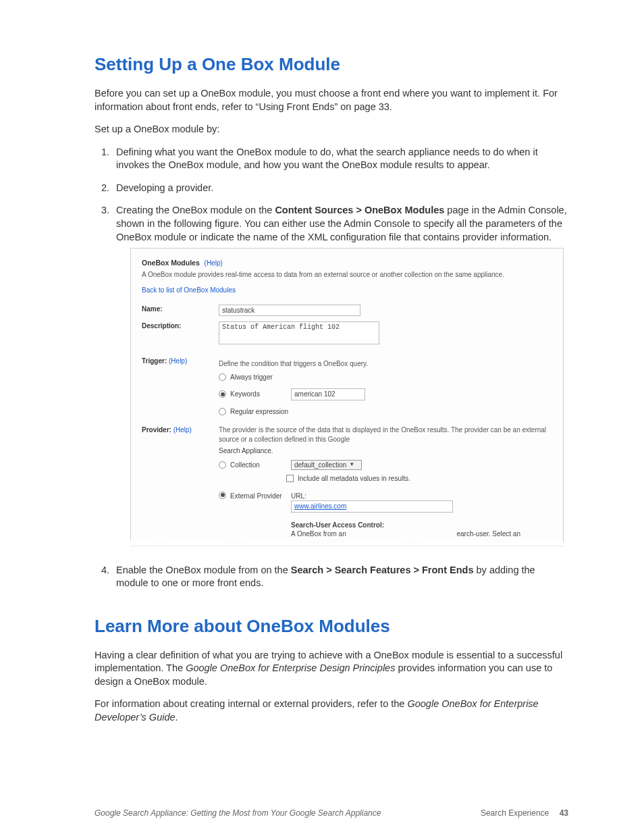 The width and height of the screenshot is (644, 834). Describe the element at coordinates (290, 668) in the screenshot. I see `doc-reference: Google OneBox for Enterprise Design Prin…` at that location.